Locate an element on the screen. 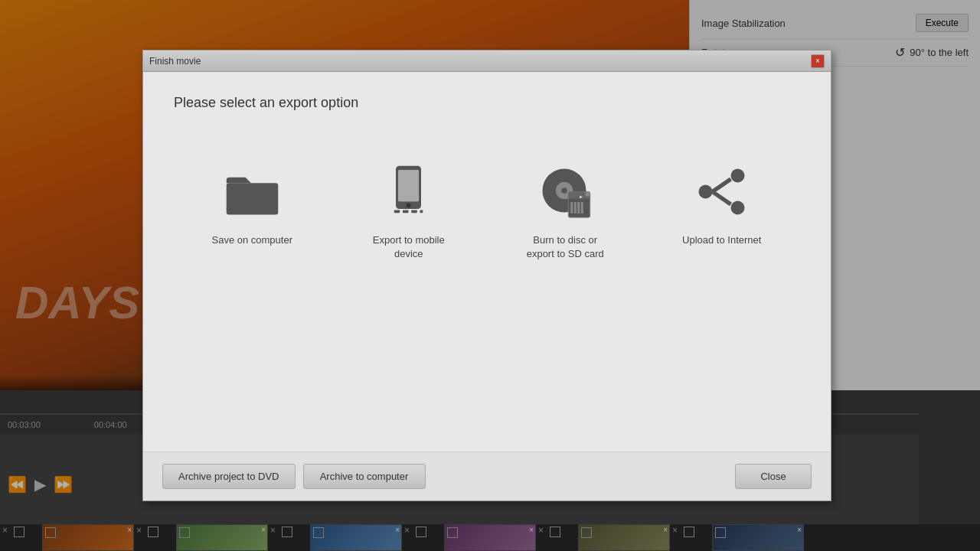  save-computer-option: Save on computer is located at coordinates (252, 204).